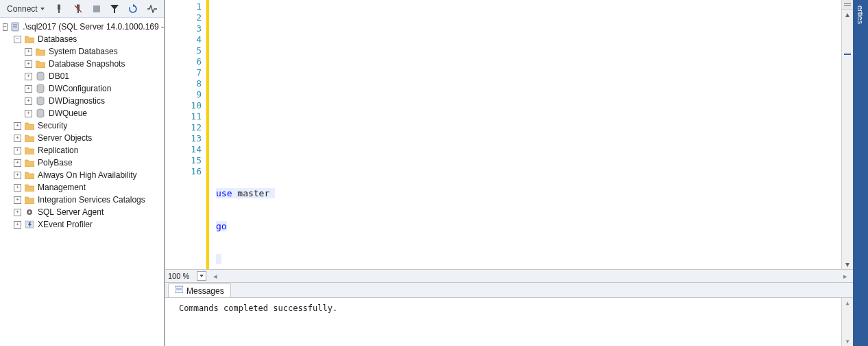 Image resolution: width=868 pixels, height=346 pixels. Describe the element at coordinates (82, 224) in the screenshot. I see `tree-xevent-node: + XEvent Profiler` at that location.